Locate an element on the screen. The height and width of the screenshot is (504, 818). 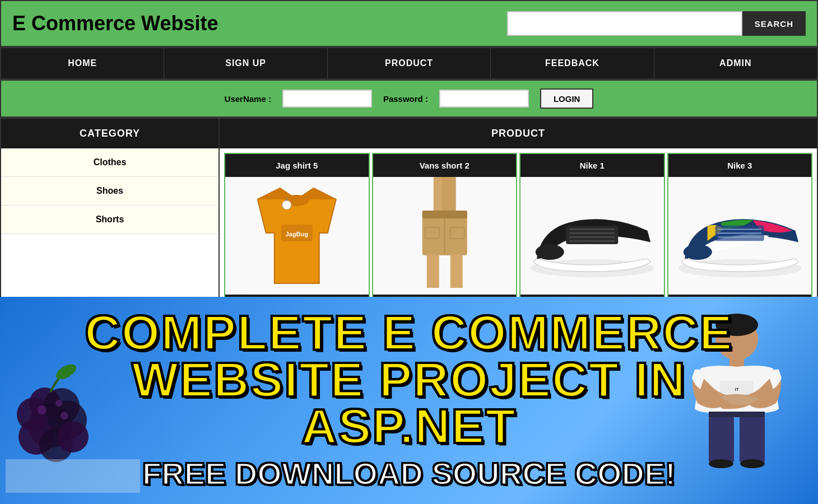
product-header: PRODUCT is located at coordinates (518, 133).